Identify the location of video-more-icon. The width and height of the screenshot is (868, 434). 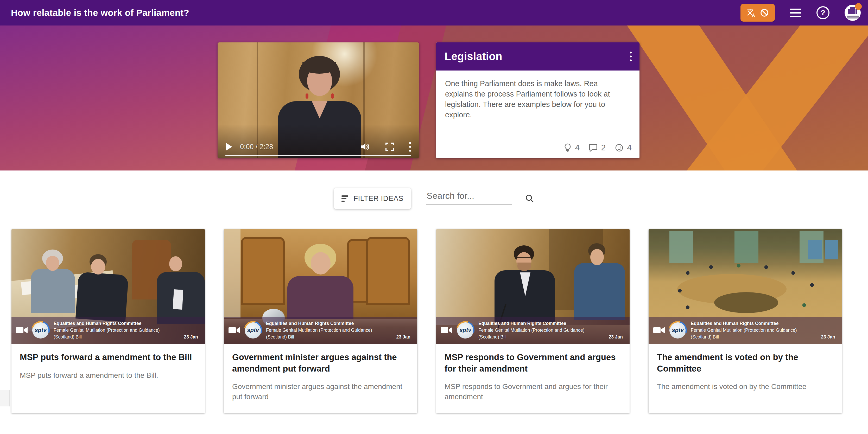
(410, 147).